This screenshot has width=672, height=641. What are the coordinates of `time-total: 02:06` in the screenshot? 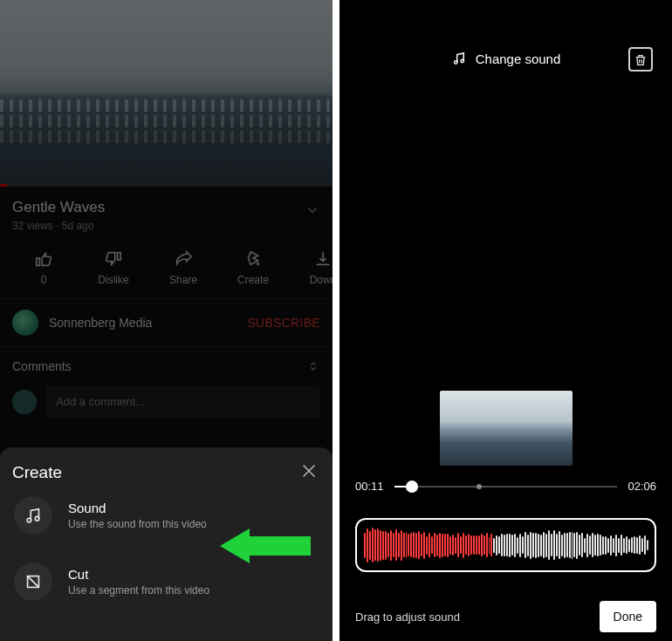 It's located at (642, 487).